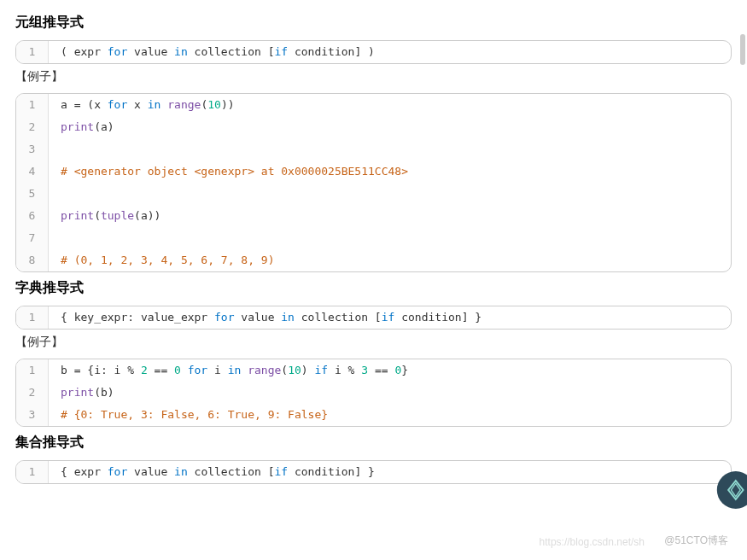 The width and height of the screenshot is (747, 560). What do you see at coordinates (32, 216) in the screenshot?
I see `line-number: 6` at bounding box center [32, 216].